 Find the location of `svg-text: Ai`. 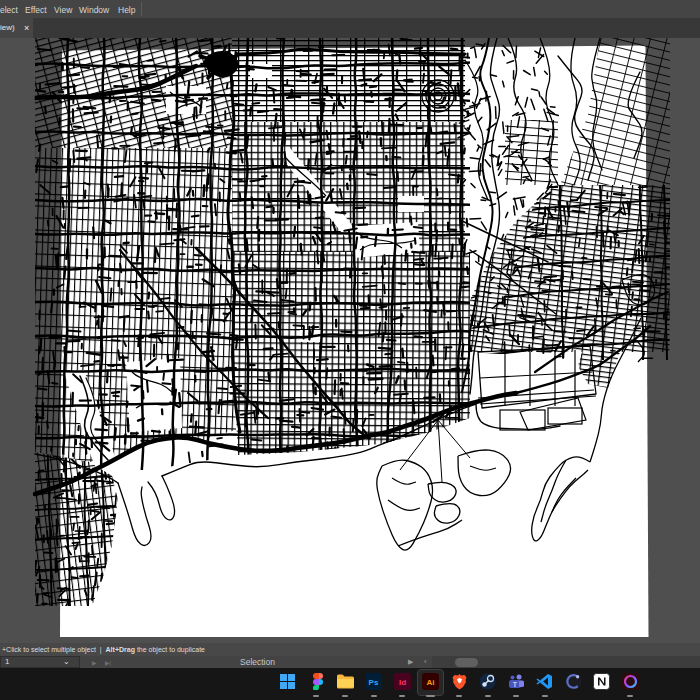

svg-text: Ai is located at coordinates (431, 682).